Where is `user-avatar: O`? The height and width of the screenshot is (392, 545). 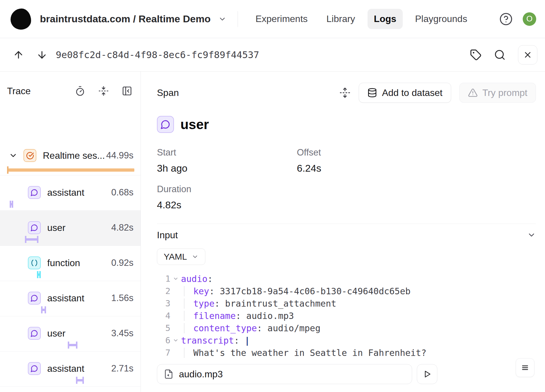
user-avatar: O is located at coordinates (529, 19).